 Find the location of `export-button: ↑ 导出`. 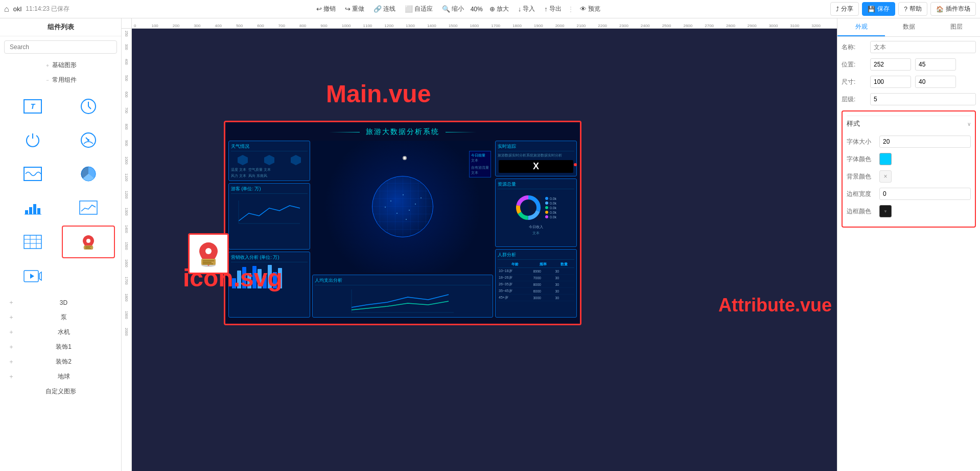

export-button: ↑ 导出 is located at coordinates (553, 9).